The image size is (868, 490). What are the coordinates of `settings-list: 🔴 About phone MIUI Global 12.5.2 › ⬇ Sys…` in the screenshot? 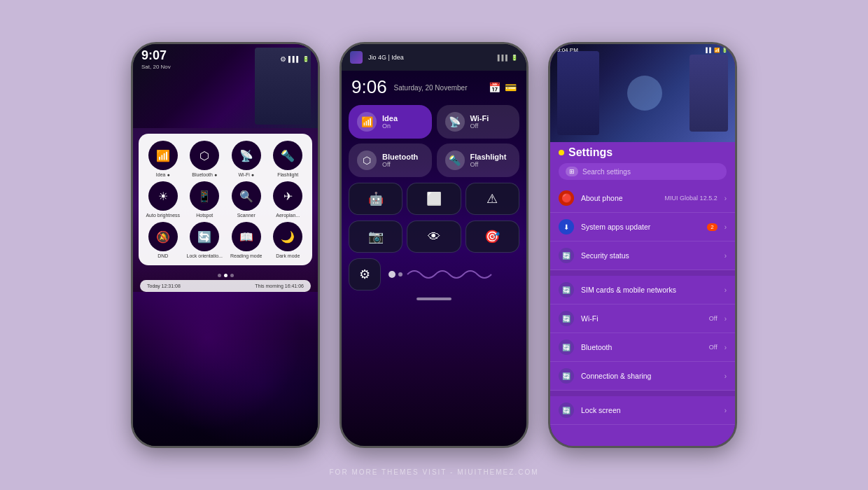 It's located at (643, 315).